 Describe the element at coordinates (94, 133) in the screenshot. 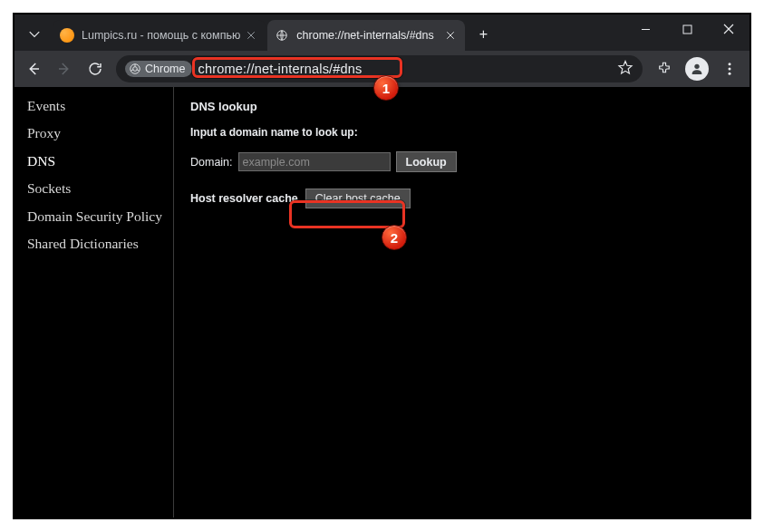

I see `sidebar-item-proxy: Proxy` at that location.